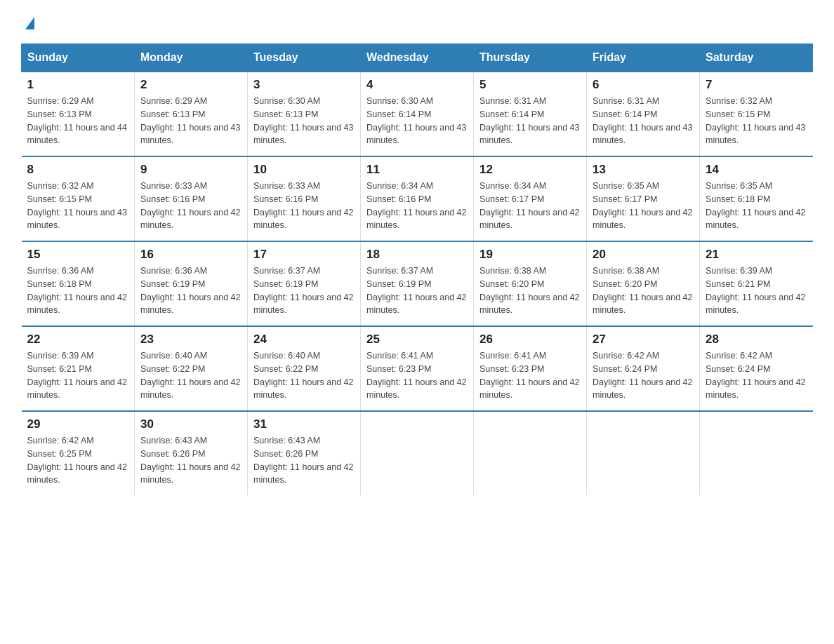 The height and width of the screenshot is (644, 834). What do you see at coordinates (303, 206) in the screenshot?
I see `day-info: Sunrise: 6:33 AMSunset: 6:16 PMDaylight:…` at bounding box center [303, 206].